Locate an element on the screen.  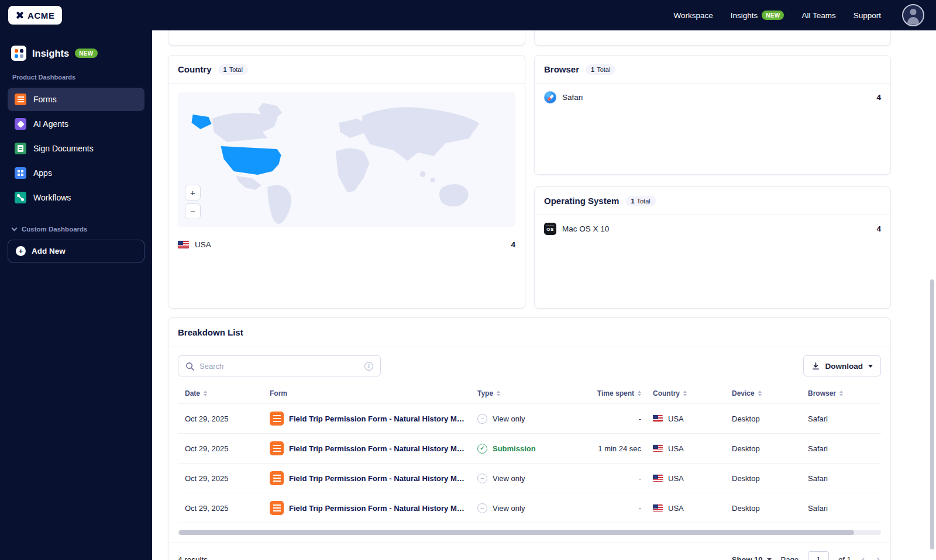
search-box is located at coordinates (280, 366).